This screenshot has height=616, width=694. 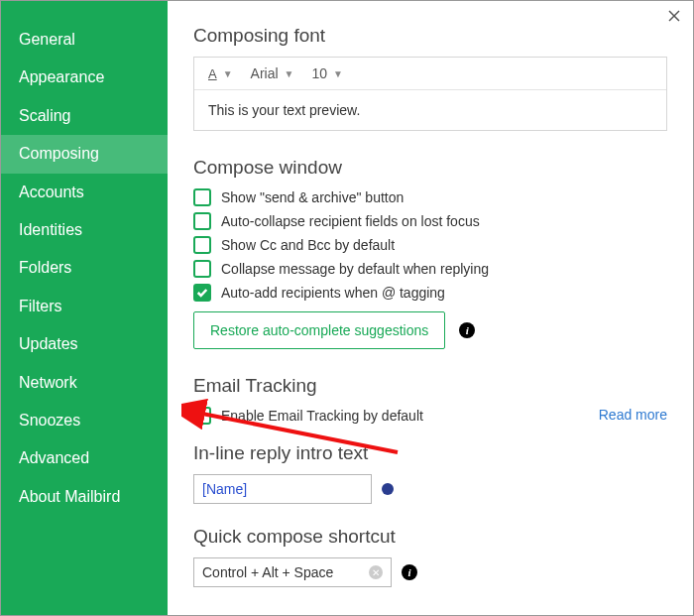 I want to click on sidebar-item-updates: Updates, so click(x=84, y=344).